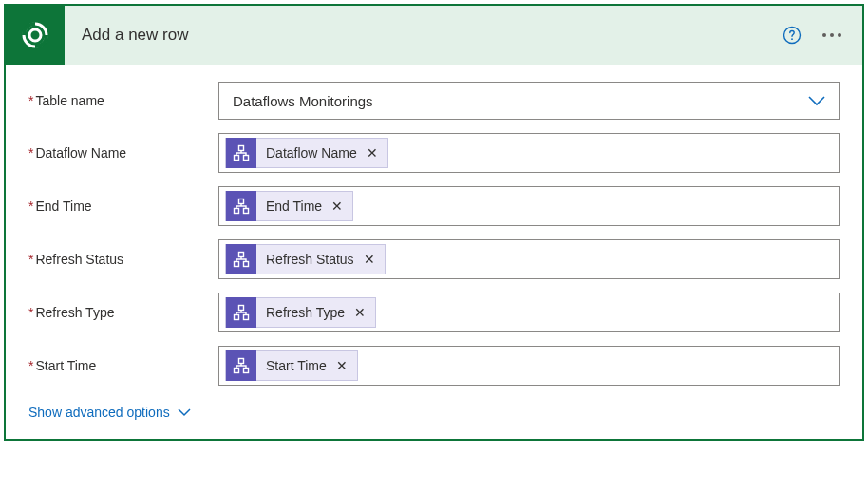 Image resolution: width=868 pixels, height=492 pixels. I want to click on token-start-time: Start Time ✕, so click(292, 366).